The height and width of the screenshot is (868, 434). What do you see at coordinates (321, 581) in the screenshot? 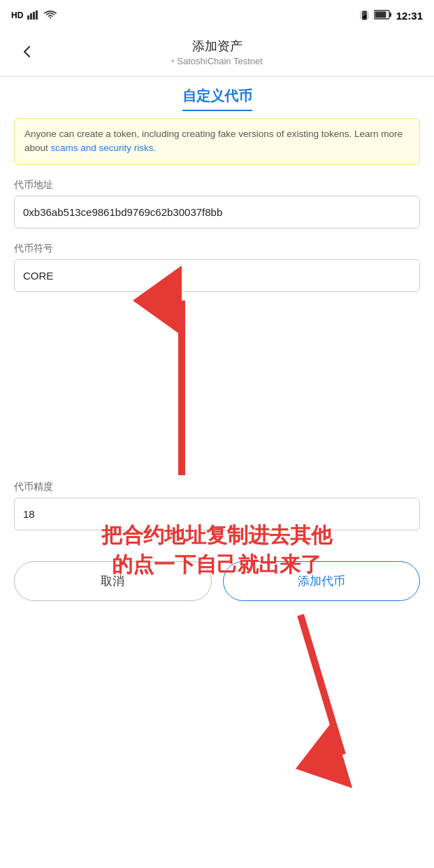
I see `add-token-button: 添加代币` at bounding box center [321, 581].